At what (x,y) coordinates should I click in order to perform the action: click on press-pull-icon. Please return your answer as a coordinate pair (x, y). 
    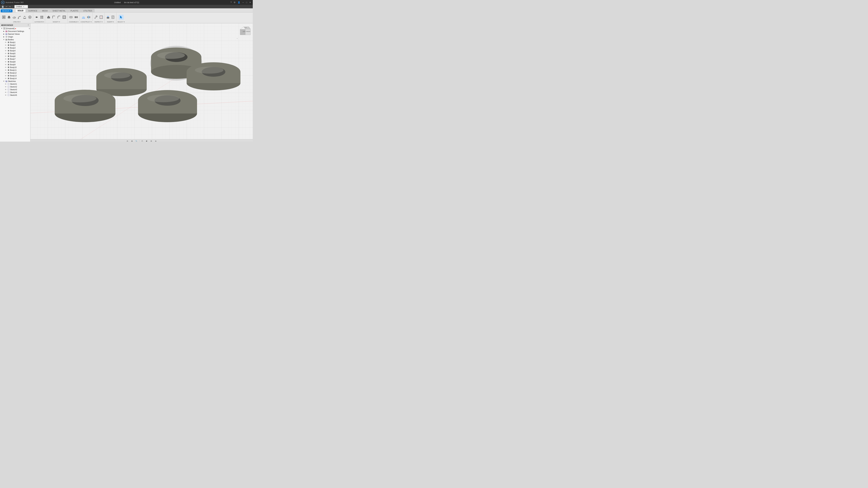
    Looking at the image, I should click on (49, 17).